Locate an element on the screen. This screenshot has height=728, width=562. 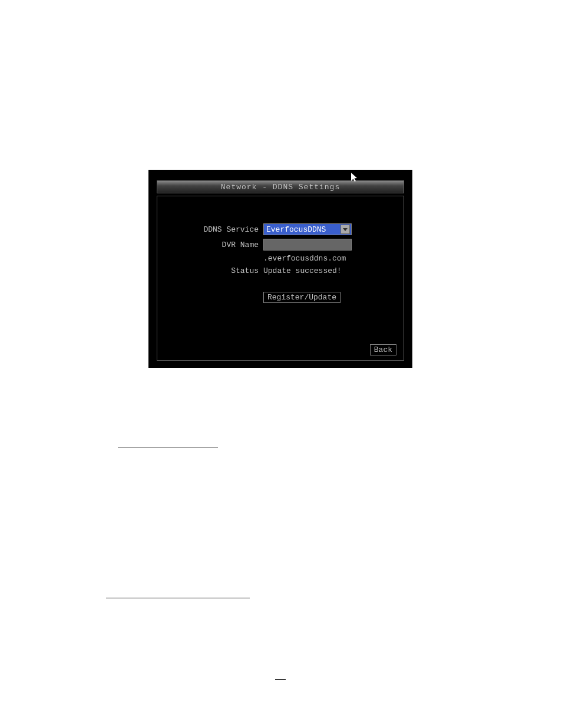
dvr-name-input is located at coordinates (308, 245).